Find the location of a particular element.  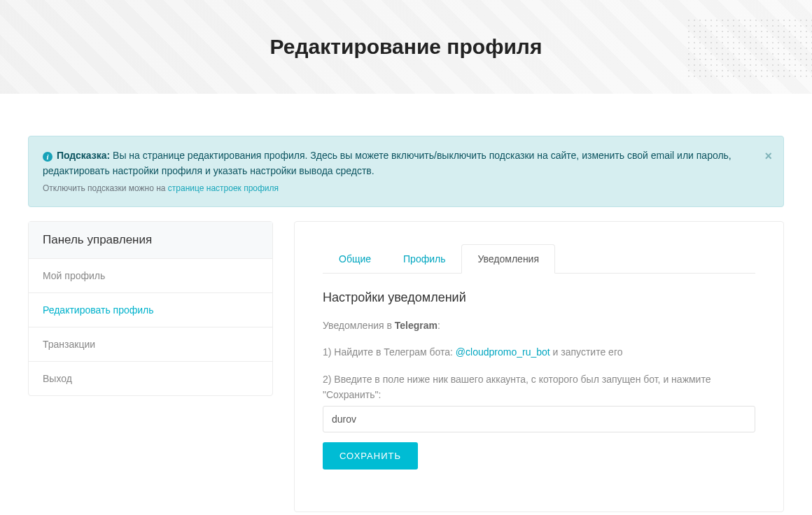

info-icon: i is located at coordinates (48, 157).